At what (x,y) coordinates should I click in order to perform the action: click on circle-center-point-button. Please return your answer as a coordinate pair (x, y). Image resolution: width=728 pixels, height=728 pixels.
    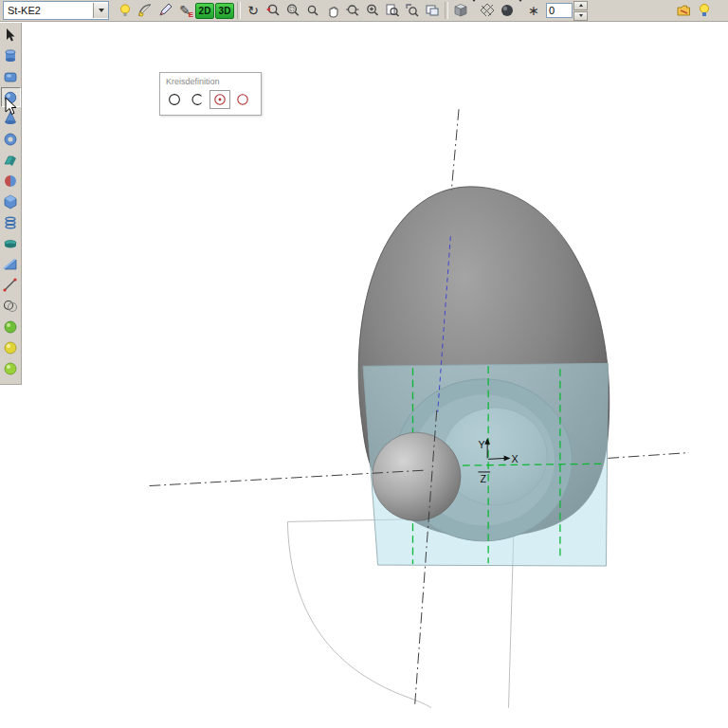
    Looking at the image, I should click on (220, 100).